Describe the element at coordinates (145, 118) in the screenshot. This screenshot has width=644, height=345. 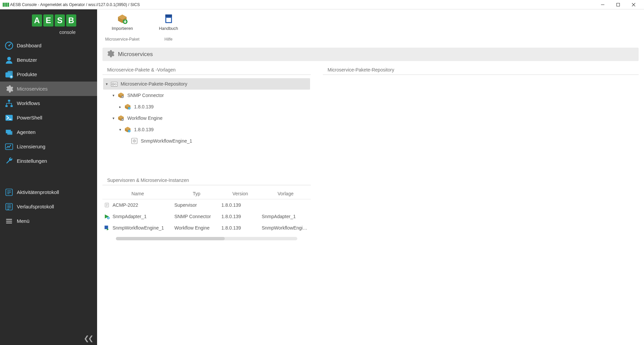
I see `tree-node-label: Workflow Engine` at that location.